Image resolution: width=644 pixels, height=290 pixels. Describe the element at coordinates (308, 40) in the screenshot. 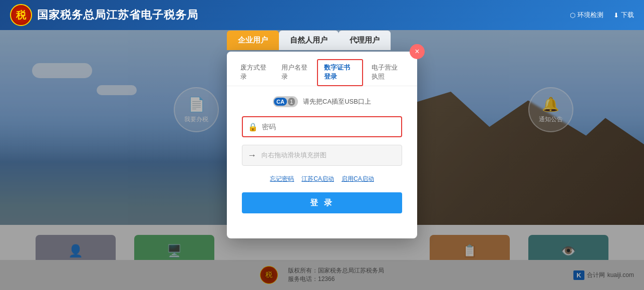

I see `tab-natural-person: 自然人用户` at that location.